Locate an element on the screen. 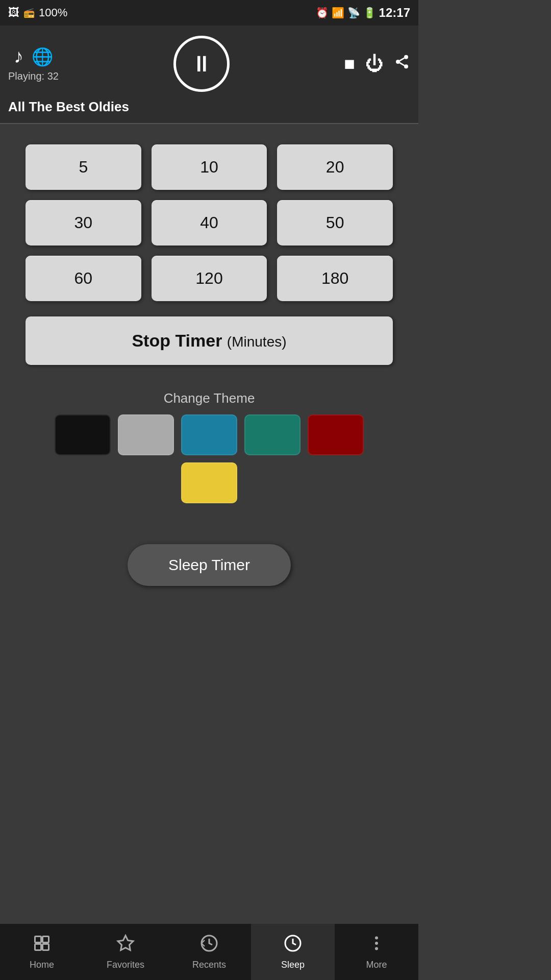 This screenshot has height=980, width=551. power-button: ⏻ is located at coordinates (374, 64).